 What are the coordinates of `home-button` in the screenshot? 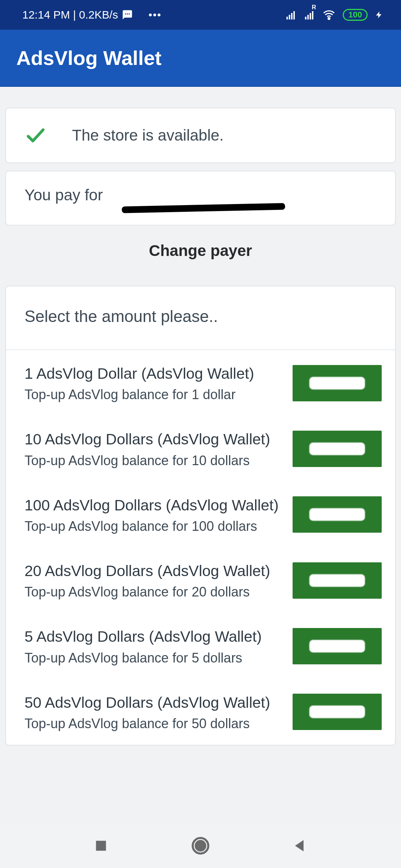 It's located at (200, 846).